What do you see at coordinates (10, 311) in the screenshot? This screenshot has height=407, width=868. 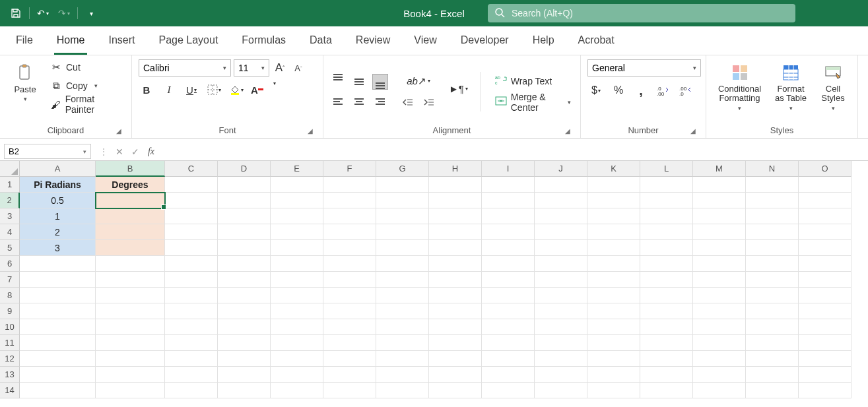 I see `row-header-9: 9` at bounding box center [10, 311].